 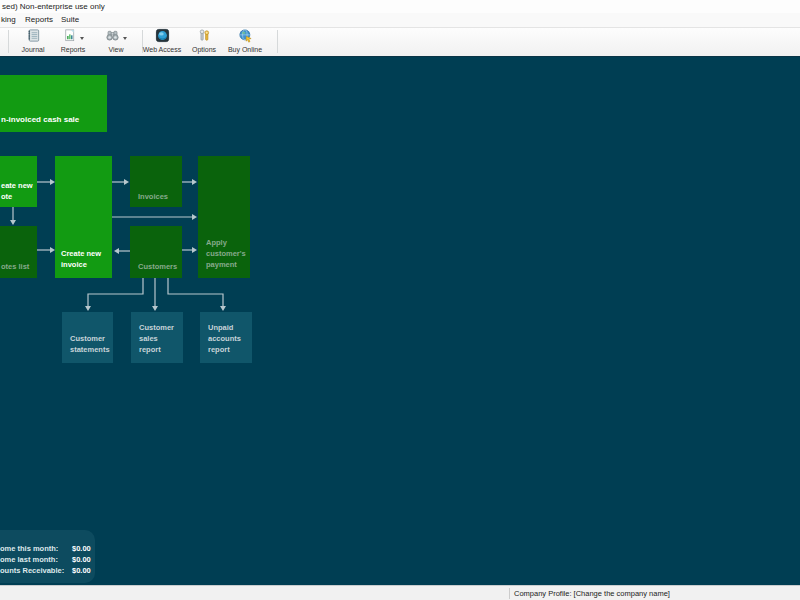 What do you see at coordinates (246, 38) in the screenshot?
I see `buy-online-icon` at bounding box center [246, 38].